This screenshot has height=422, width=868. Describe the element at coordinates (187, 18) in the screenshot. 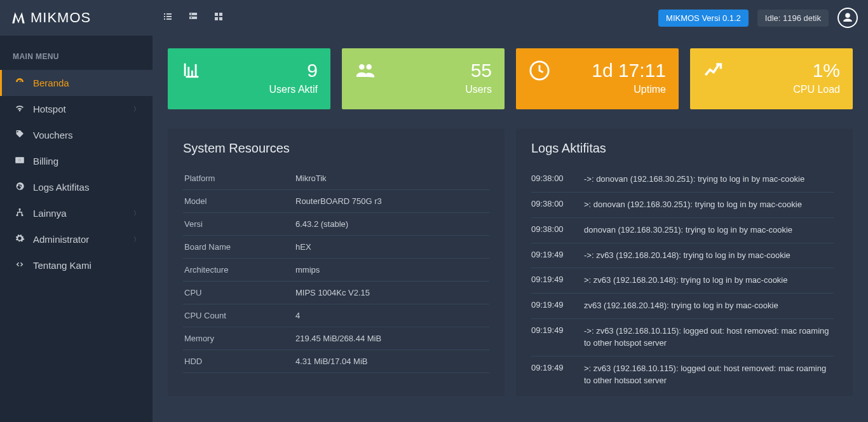

I see `top-icons` at that location.